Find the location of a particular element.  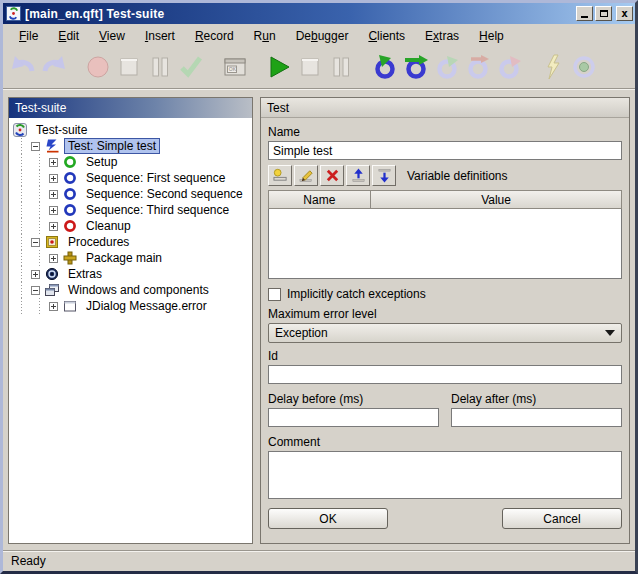

breakpoint-icon is located at coordinates (584, 68).